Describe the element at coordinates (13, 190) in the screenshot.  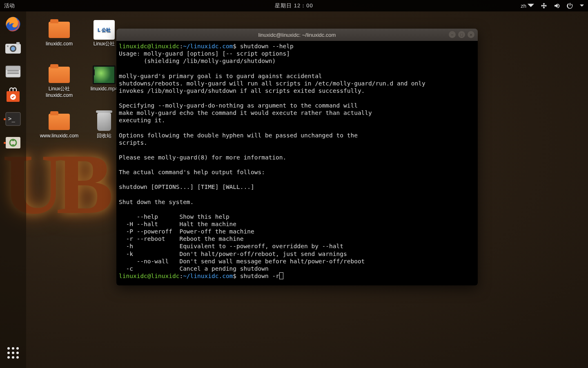
I see `dock: >_` at that location.